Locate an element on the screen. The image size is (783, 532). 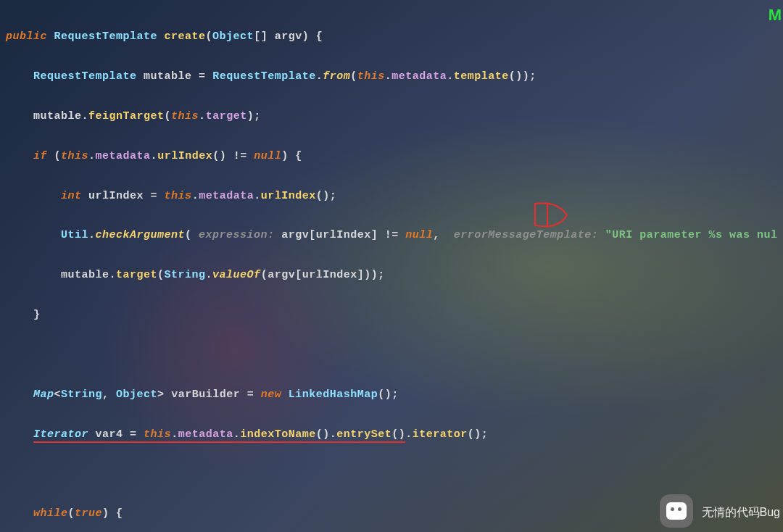
code-line: Map<String, Object> varBuilder = new Lin… is located at coordinates (392, 394).